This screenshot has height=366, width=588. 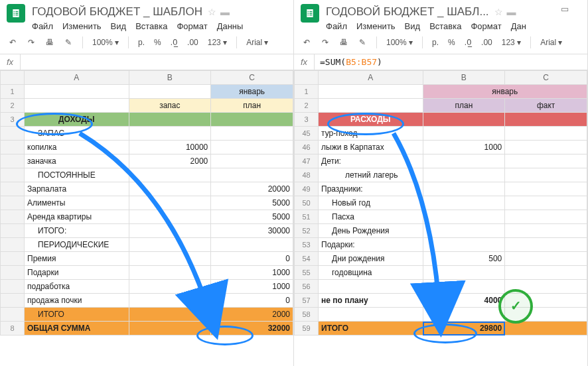 What do you see at coordinates (441, 16) in the screenshot?
I see `titlebar: ГОДОВОЙ БЮДЖЕТ _ ШАБЛ...☆▬ Файл Изменить…` at bounding box center [441, 16].